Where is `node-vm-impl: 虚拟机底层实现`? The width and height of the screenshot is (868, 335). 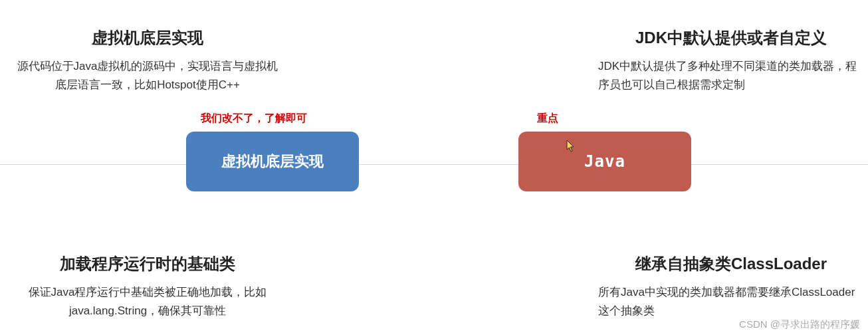
node-vm-impl: 虚拟机底层实现 is located at coordinates (272, 162).